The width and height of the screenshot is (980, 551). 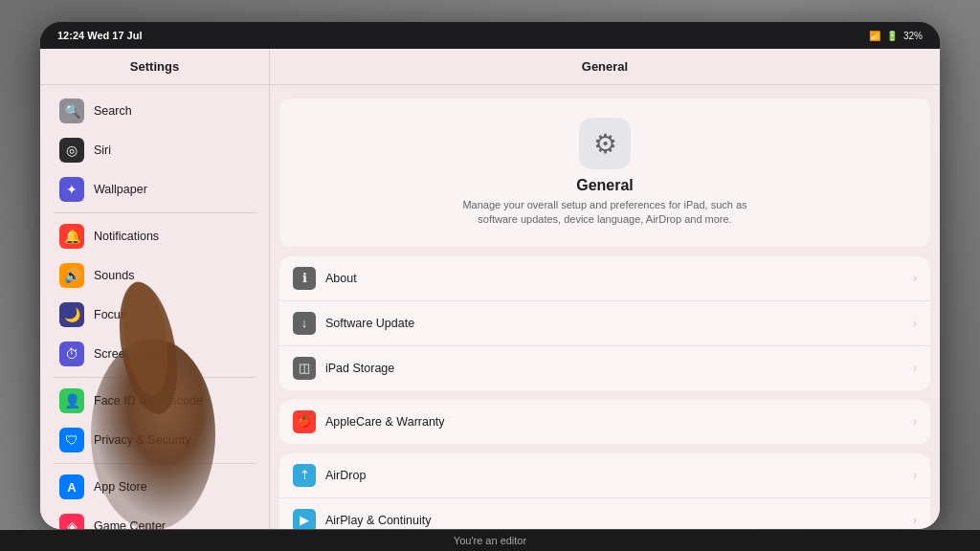 What do you see at coordinates (113, 111) in the screenshot?
I see `sidebar-item-label: Search` at bounding box center [113, 111].